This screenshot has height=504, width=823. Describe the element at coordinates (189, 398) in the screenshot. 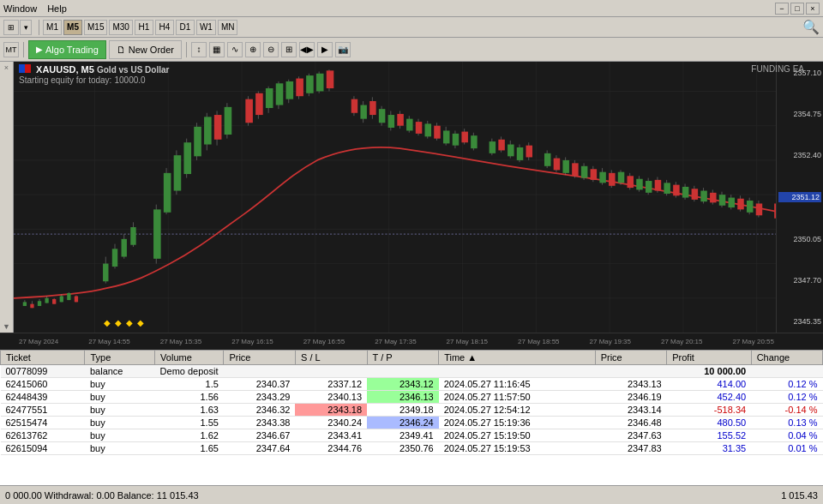

I see `cell-volume: 1.56` at that location.